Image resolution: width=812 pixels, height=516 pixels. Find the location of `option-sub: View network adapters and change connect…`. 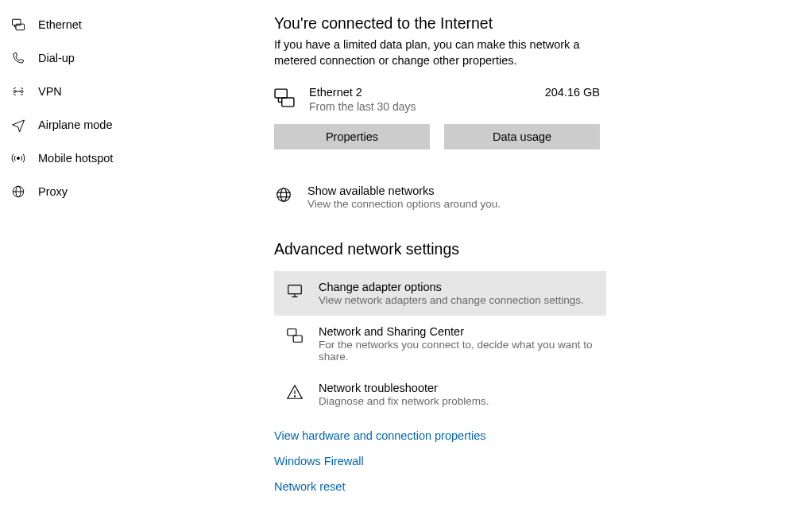

option-sub: View network adapters and change connect… is located at coordinates (451, 301).